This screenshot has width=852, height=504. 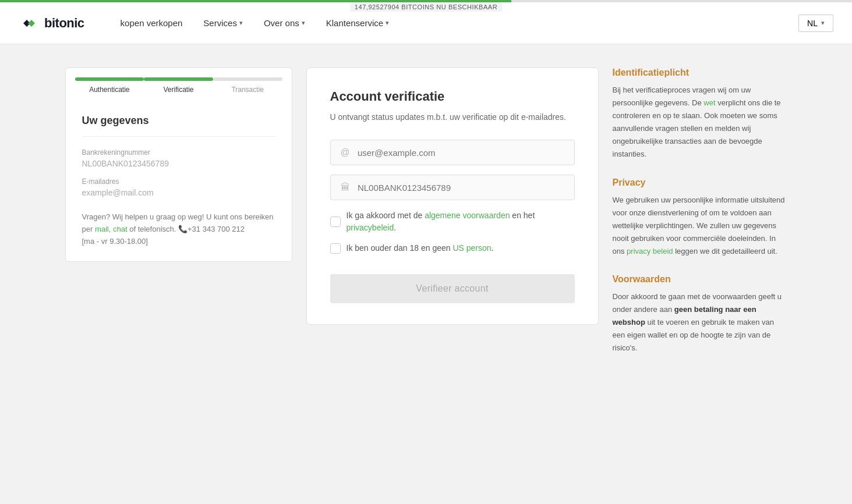 What do you see at coordinates (452, 97) in the screenshot?
I see `verification-title: Account verificatie` at bounding box center [452, 97].